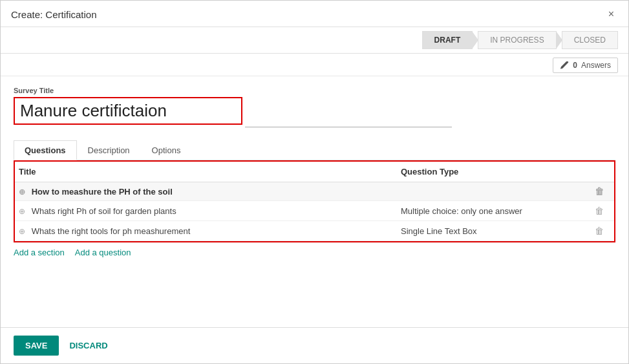 This screenshot has width=629, height=364. I want to click on add-links: Add a section Add a question, so click(314, 252).